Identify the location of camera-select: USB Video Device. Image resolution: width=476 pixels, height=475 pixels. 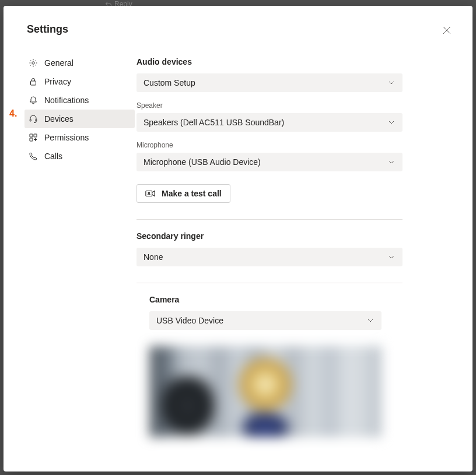
(265, 321).